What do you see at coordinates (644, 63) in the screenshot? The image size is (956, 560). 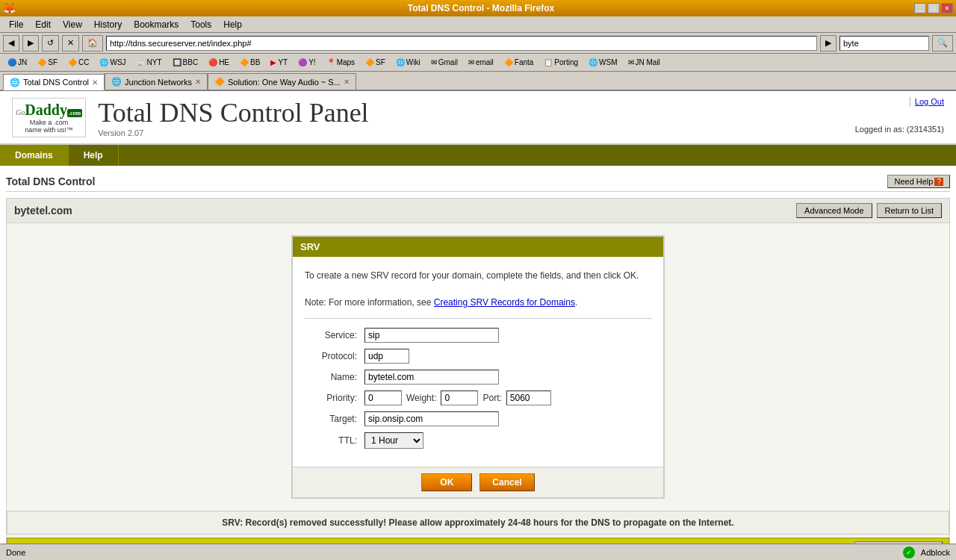 I see `bookmark-jnmail: ✉JN Mail` at bounding box center [644, 63].